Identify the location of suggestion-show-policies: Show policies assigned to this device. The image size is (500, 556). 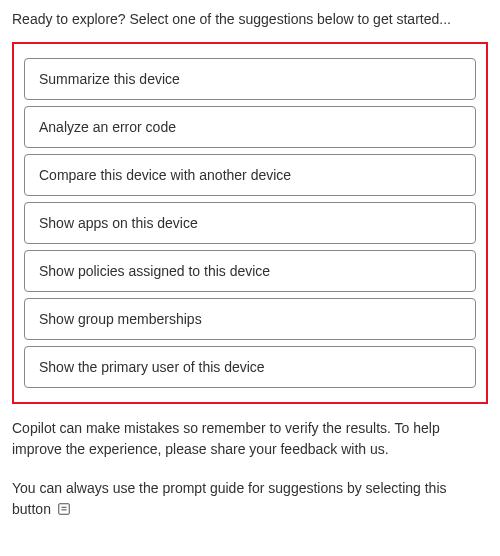
(250, 271).